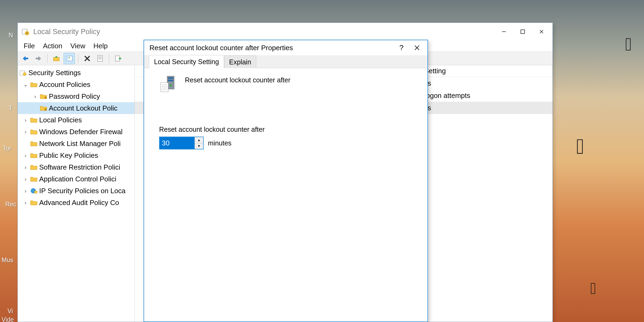 Image resolution: width=644 pixels, height=322 pixels. What do you see at coordinates (75, 97) in the screenshot?
I see `tree-label: Password Policy` at bounding box center [75, 97].